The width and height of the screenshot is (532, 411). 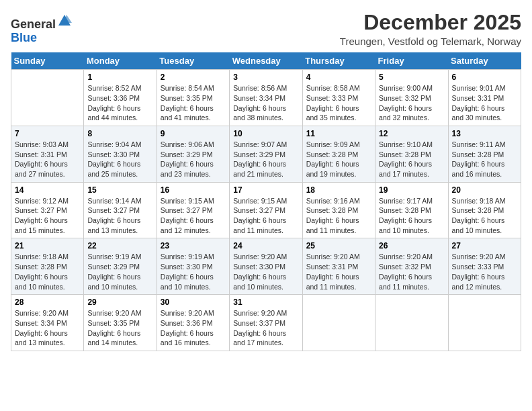 I want to click on day-number: 11, so click(x=339, y=134).